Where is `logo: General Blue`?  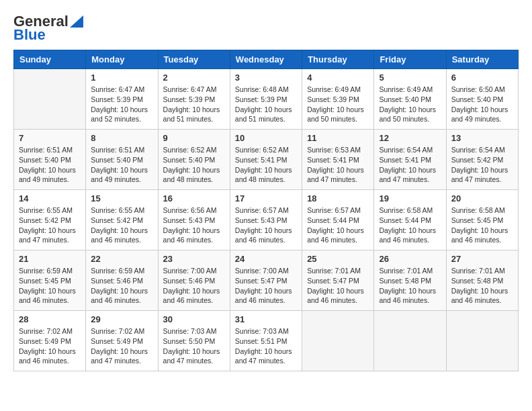
logo: General Blue is located at coordinates (48, 28).